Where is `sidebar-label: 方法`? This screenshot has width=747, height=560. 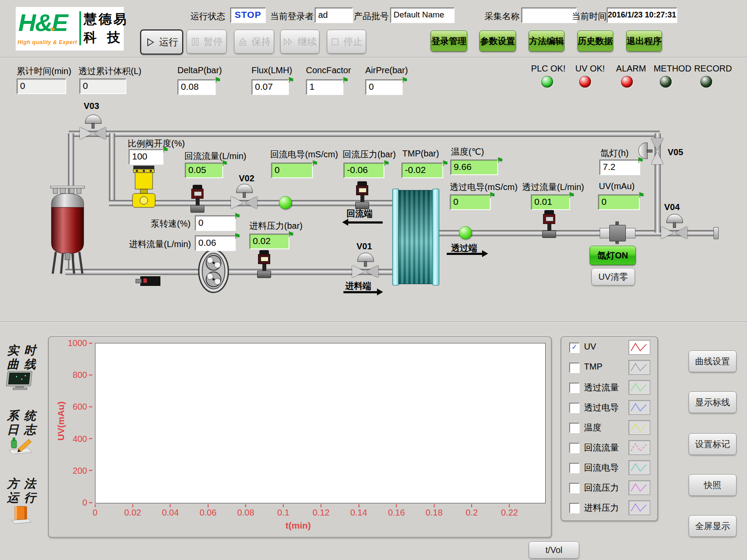 sidebar-label: 方法 is located at coordinates (24, 484).